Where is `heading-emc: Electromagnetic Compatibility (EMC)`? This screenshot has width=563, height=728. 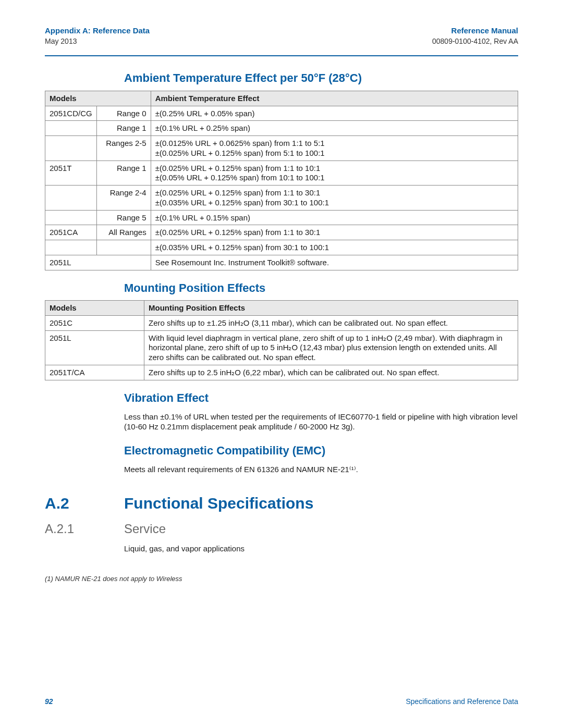 heading-emc: Electromagnetic Compatibility (EMC) is located at coordinates (321, 451).